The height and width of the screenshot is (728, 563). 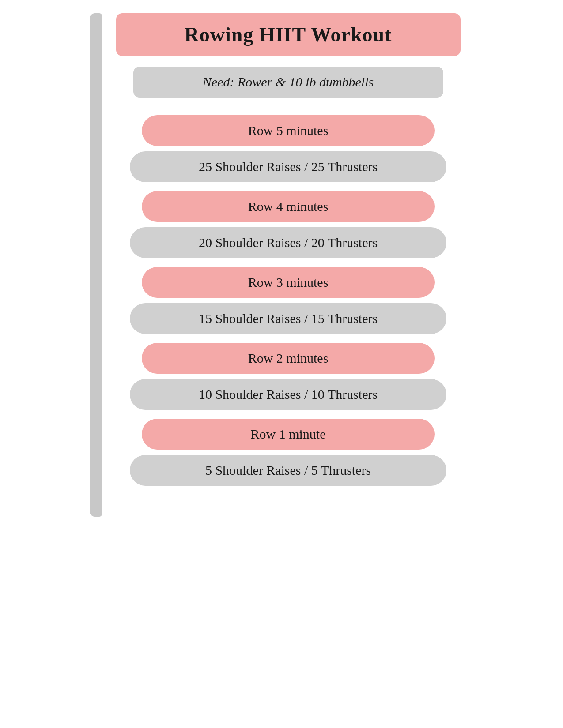 What do you see at coordinates (288, 470) in the screenshot?
I see `exercise-pill-5: 5 Shoulder Raises / 5 Thrusters` at bounding box center [288, 470].